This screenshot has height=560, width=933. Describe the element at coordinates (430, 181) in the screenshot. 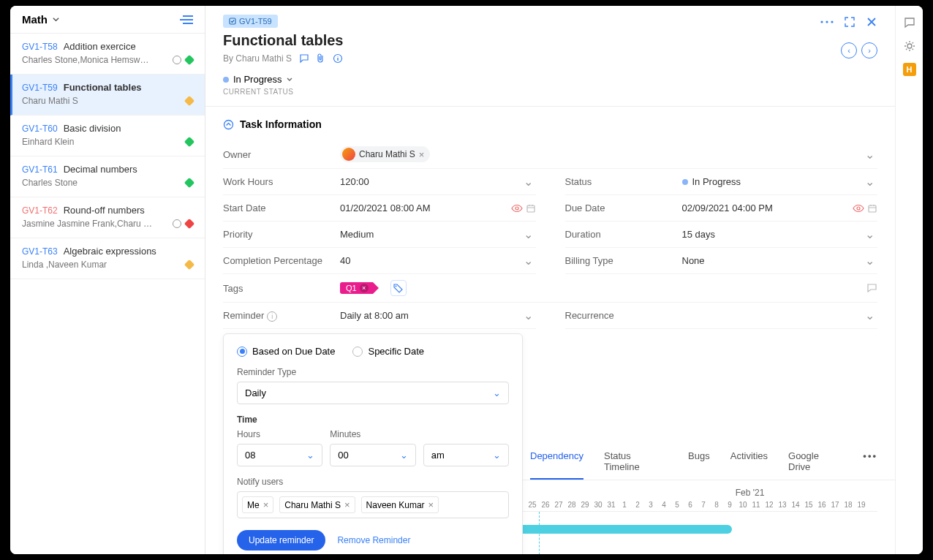

I see `work-hours-field: 120:00` at that location.